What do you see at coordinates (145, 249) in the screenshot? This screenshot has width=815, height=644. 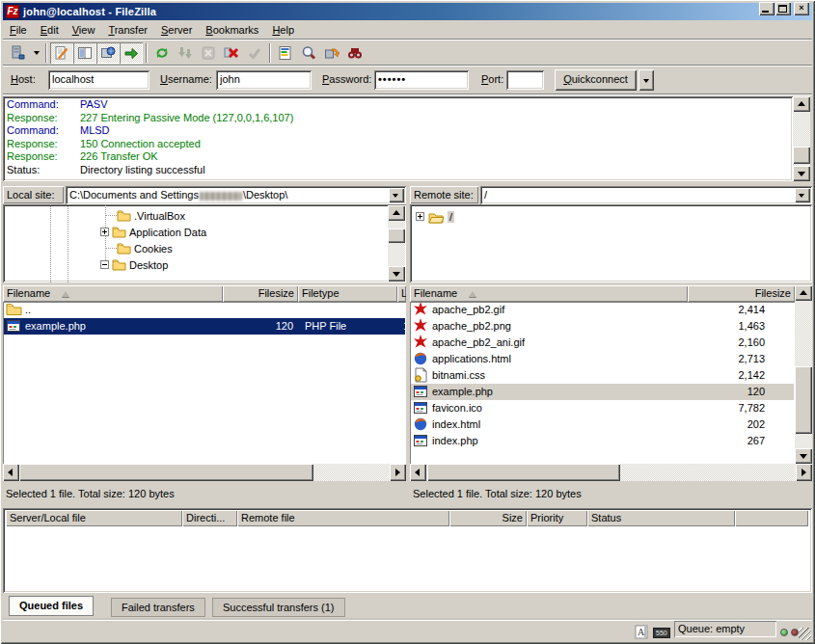 I see `tree-item-cookies: Cookies` at bounding box center [145, 249].